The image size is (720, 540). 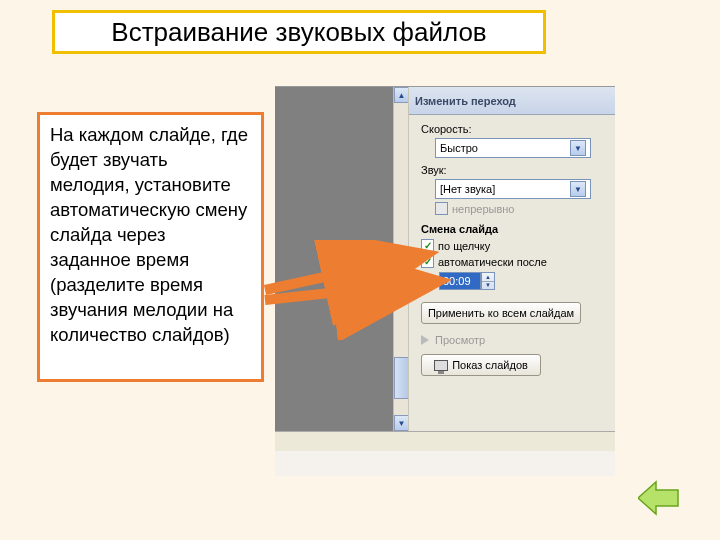 What do you see at coordinates (400, 259) in the screenshot?
I see `editor-scrollbar: ▲ ▼` at bounding box center [400, 259].